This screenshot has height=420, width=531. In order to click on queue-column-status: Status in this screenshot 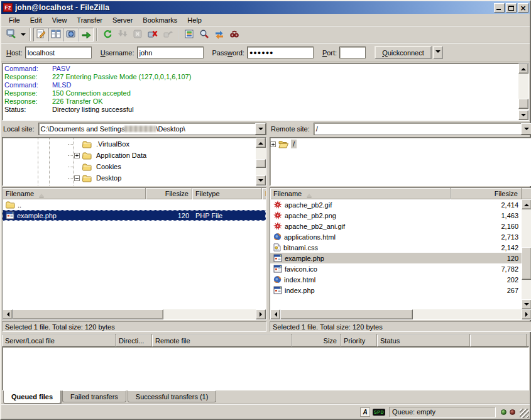, I will do `click(424, 341)`.